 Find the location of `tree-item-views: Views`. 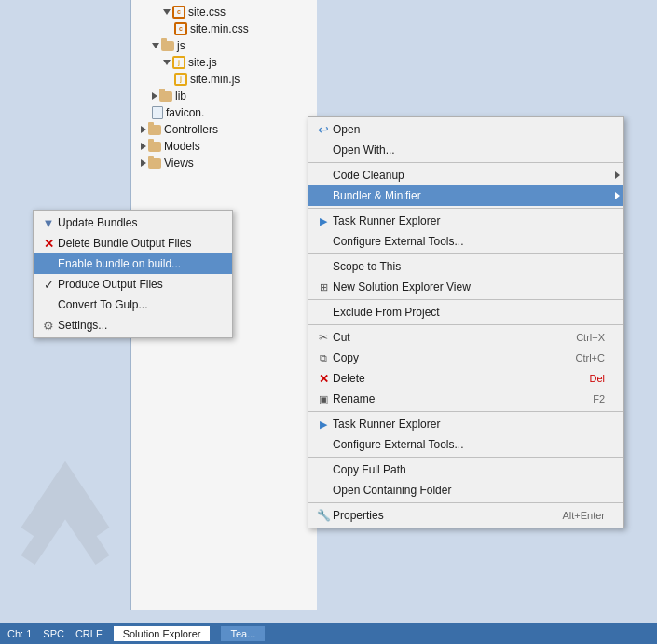

tree-item-views: Views is located at coordinates (224, 163).